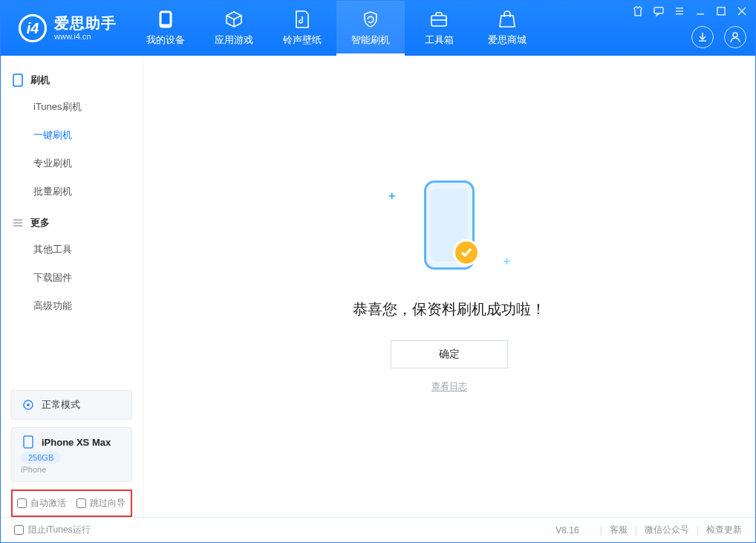 This screenshot has width=756, height=543. I want to click on check-update-link: 检查更新, so click(724, 530).